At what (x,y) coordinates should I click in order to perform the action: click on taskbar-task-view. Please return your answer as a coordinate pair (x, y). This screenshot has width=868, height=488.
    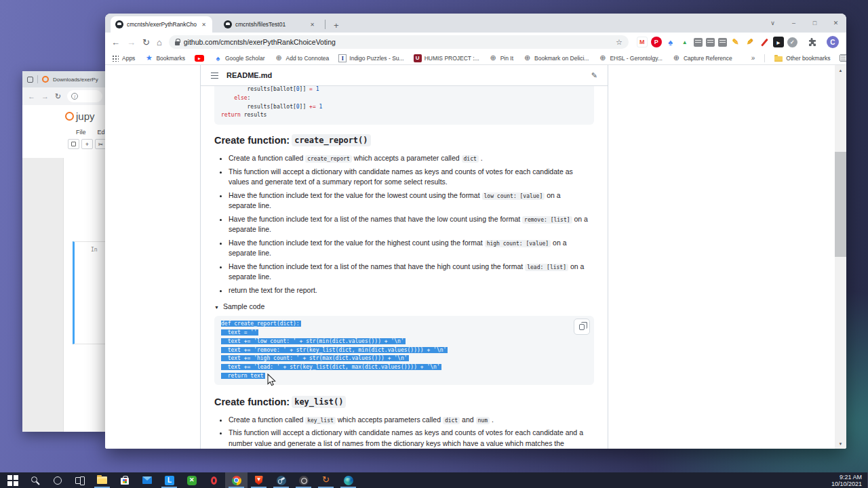
    Looking at the image, I should click on (80, 480).